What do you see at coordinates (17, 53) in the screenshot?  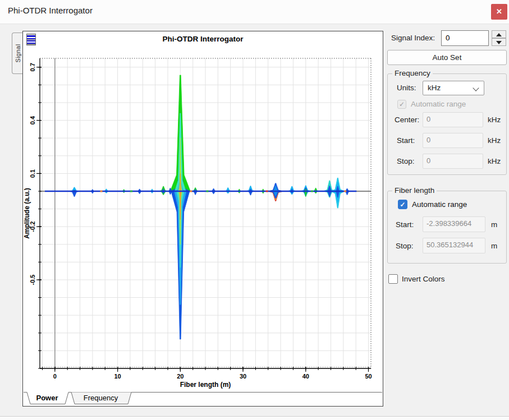 I see `tab-signal: Signal` at bounding box center [17, 53].